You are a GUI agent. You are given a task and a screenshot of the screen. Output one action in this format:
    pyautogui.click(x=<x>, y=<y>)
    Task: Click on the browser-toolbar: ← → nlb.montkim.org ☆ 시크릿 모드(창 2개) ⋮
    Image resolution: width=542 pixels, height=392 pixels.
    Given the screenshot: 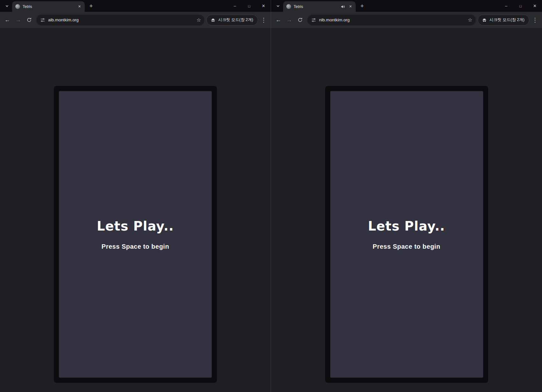 What is the action you would take?
    pyautogui.click(x=406, y=20)
    